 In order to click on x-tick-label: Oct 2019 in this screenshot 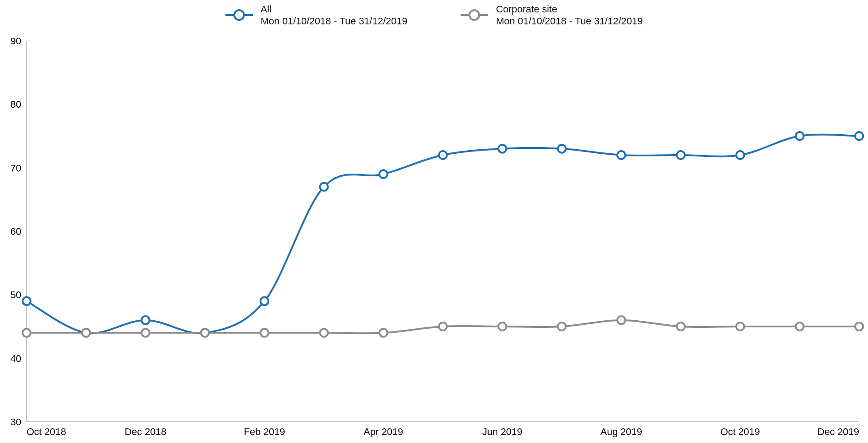, I will do `click(740, 431)`.